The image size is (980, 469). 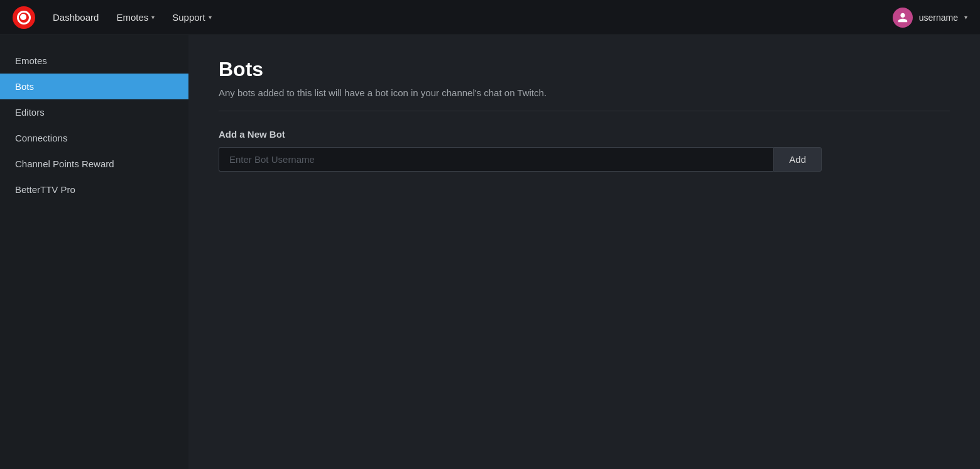 What do you see at coordinates (584, 93) in the screenshot?
I see `page-description: Any bots added to this list will have a …` at bounding box center [584, 93].